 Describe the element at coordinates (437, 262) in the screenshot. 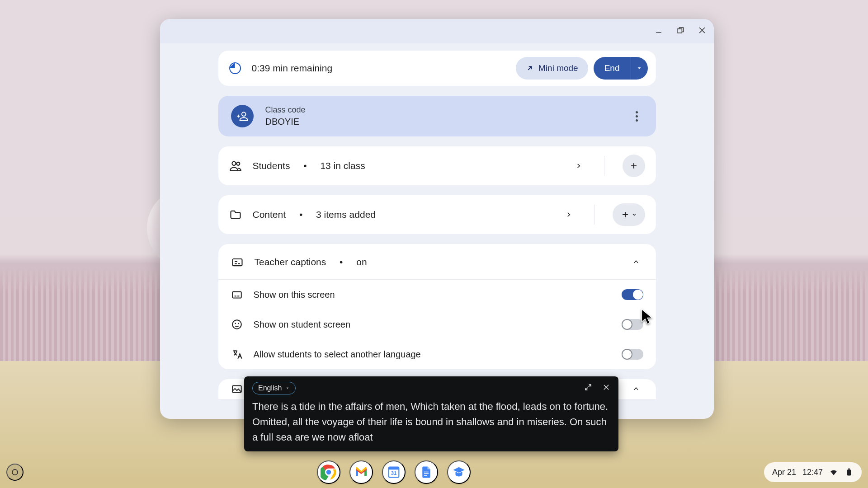

I see `teacher-captions-header: Teacher captions • on` at that location.